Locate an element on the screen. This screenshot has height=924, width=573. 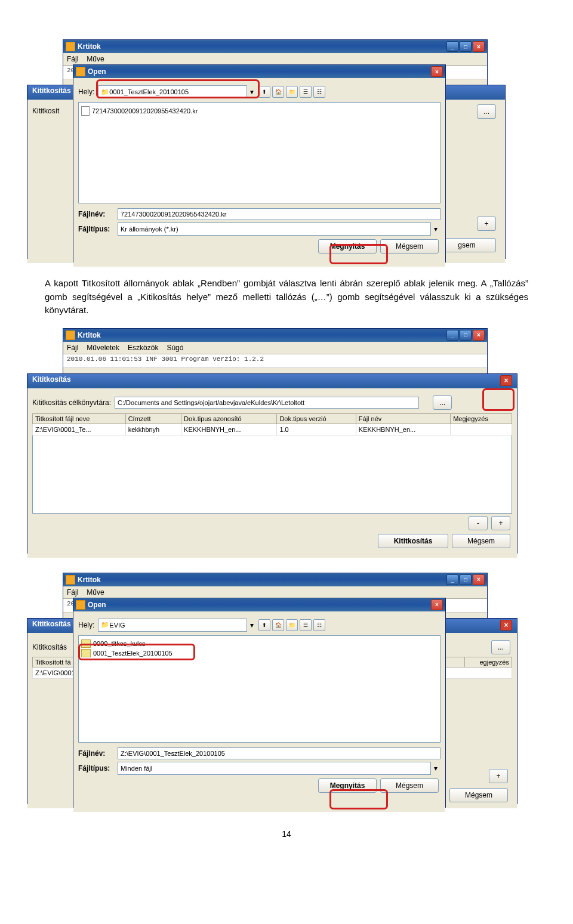
highlight-location is located at coordinates (178, 89).